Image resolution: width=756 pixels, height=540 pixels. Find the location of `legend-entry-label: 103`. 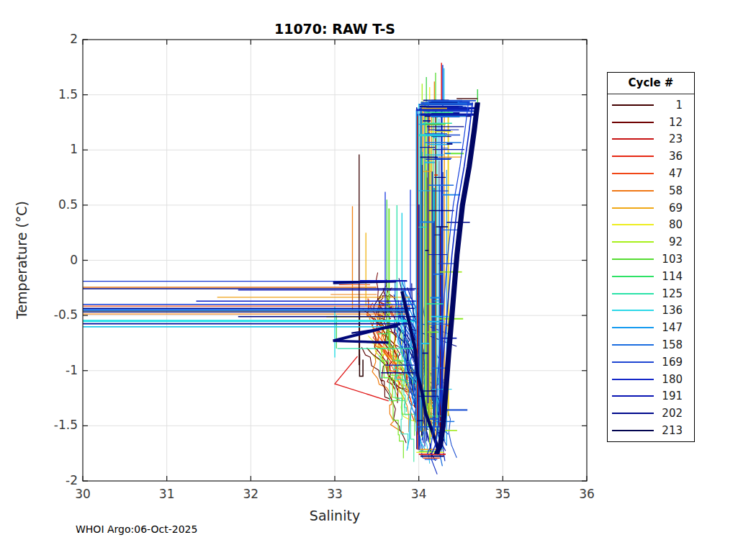

legend-entry-label: 103 is located at coordinates (674, 259).